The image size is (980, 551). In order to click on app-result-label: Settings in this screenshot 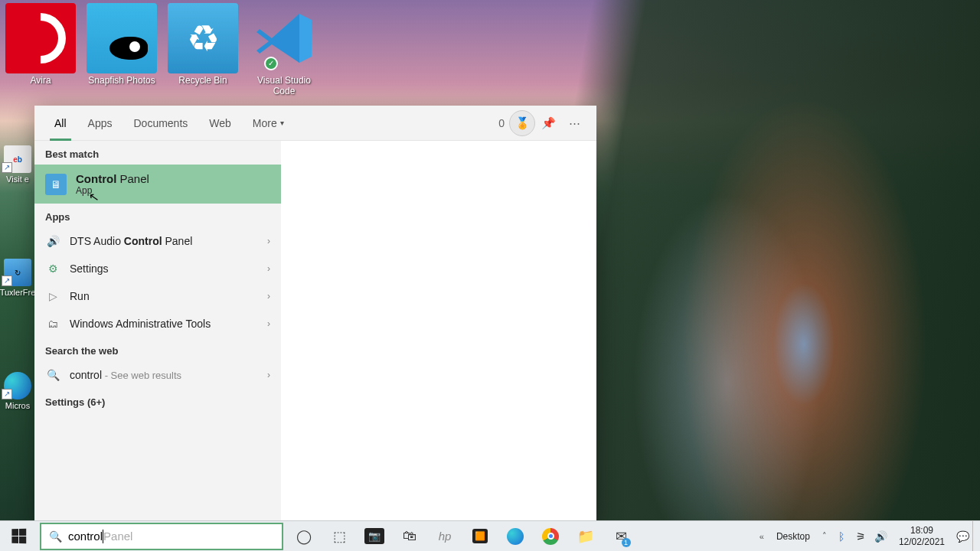, I will do `click(89, 269)`.